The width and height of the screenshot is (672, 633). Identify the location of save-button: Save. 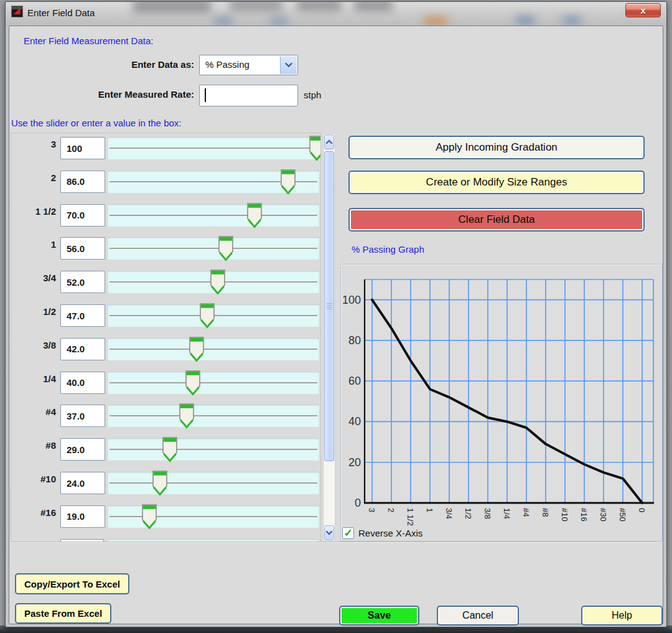
(380, 616).